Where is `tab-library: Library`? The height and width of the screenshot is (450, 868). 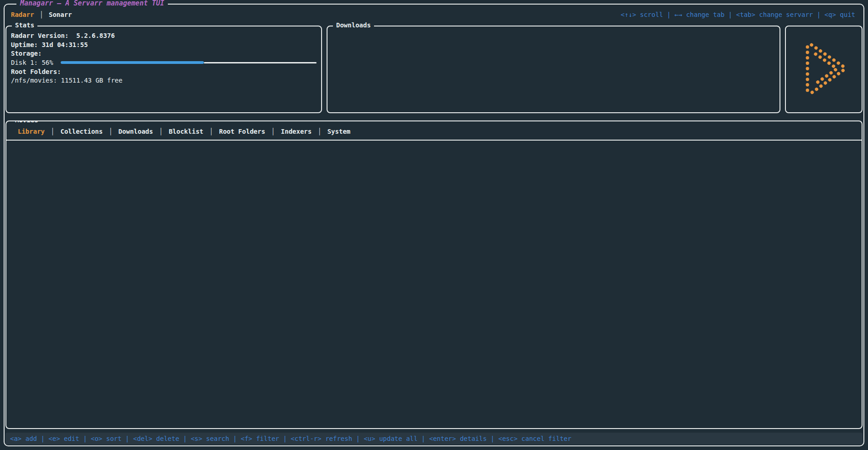
tab-library: Library is located at coordinates (31, 131).